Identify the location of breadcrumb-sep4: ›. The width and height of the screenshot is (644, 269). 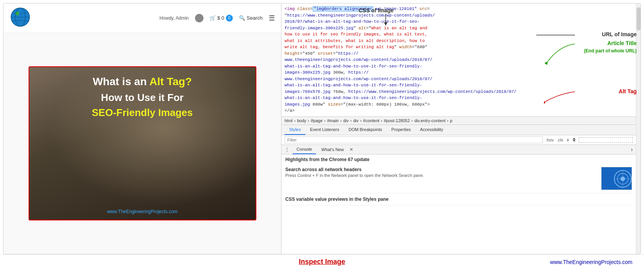
(341, 121).